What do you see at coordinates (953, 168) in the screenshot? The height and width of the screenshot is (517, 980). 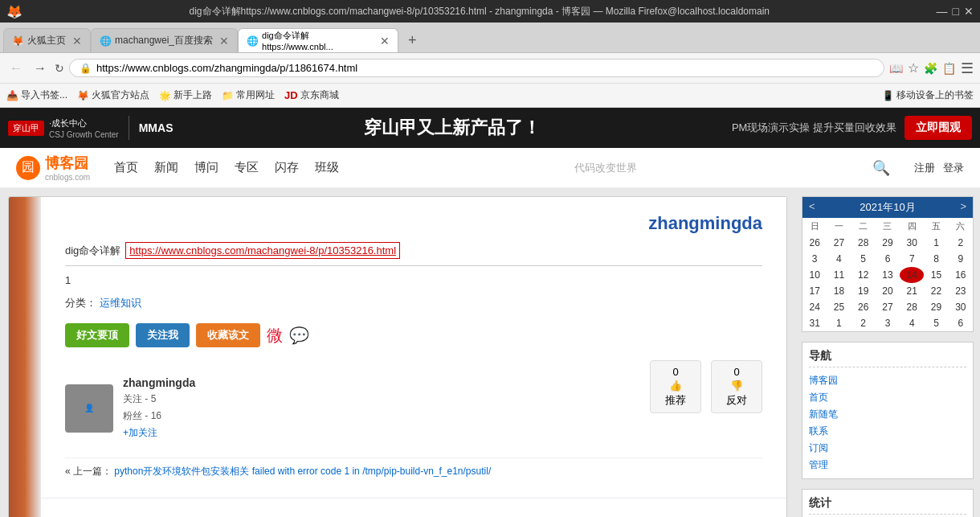 I see `login-link: 登录` at bounding box center [953, 168].